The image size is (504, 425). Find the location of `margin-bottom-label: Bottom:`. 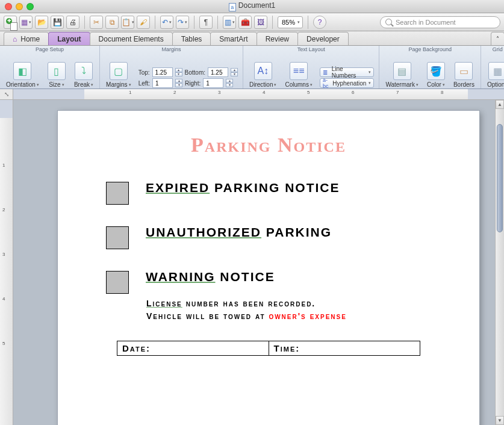

margin-bottom-label: Bottom: is located at coordinates (195, 72).